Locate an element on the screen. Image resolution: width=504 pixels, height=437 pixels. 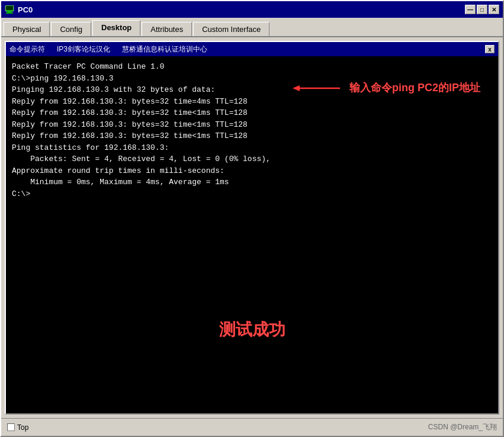
success-text: 测试成功 is located at coordinates (252, 330).